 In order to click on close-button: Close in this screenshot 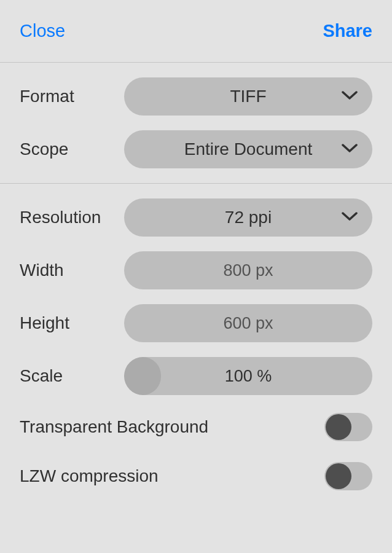, I will do `click(42, 31)`.